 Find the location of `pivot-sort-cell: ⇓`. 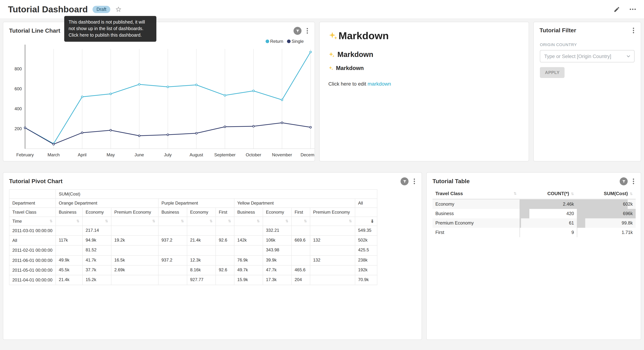

pivot-sort-cell: ⇓ is located at coordinates (366, 221).